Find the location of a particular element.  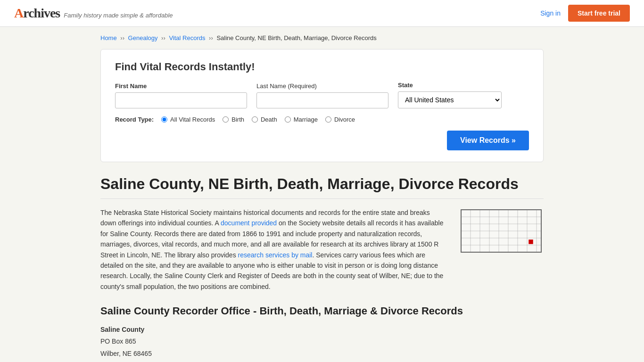

nebraska-map is located at coordinates (501, 231).